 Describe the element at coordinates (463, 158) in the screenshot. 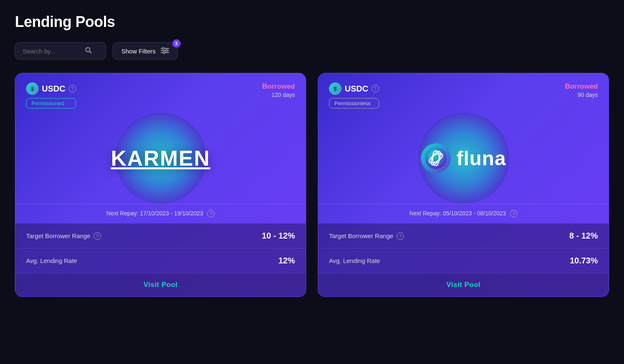

I see `card-visual-fluna: fluna` at that location.